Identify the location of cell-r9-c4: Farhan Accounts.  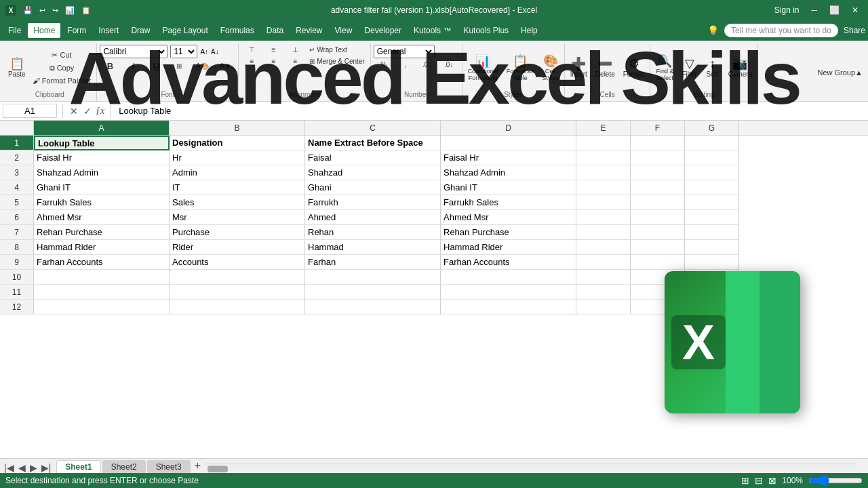
(509, 262).